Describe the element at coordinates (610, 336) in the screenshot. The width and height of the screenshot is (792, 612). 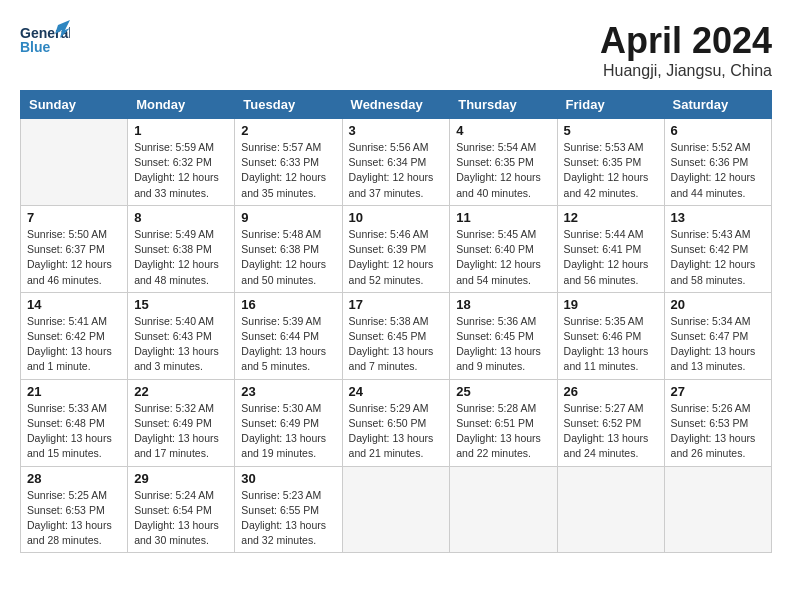
I see `calendar-cell: 19Sunrise: 5:35 AMSunset: 6:46 PMDayligh…` at that location.